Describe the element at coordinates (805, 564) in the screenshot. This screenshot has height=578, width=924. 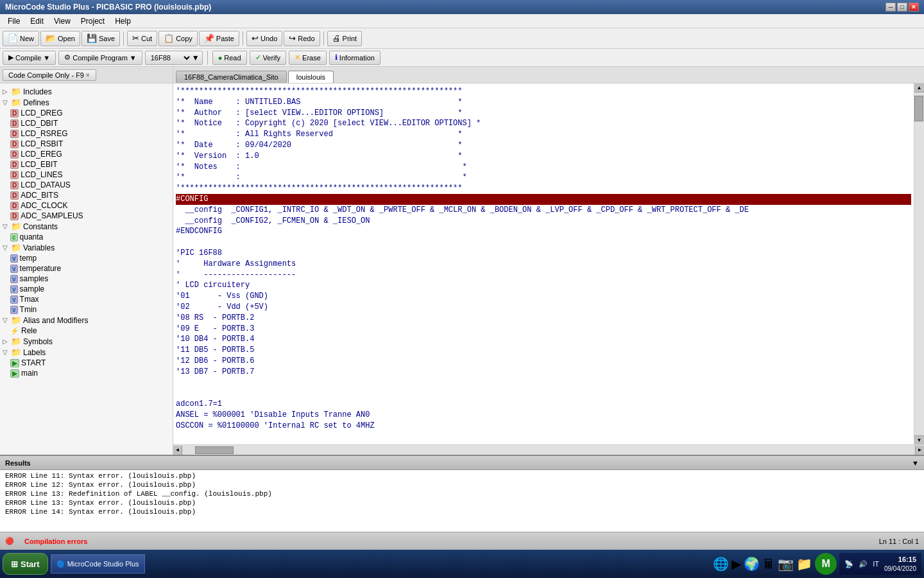
I see `taskbar-icon-explorer: 📁` at that location.